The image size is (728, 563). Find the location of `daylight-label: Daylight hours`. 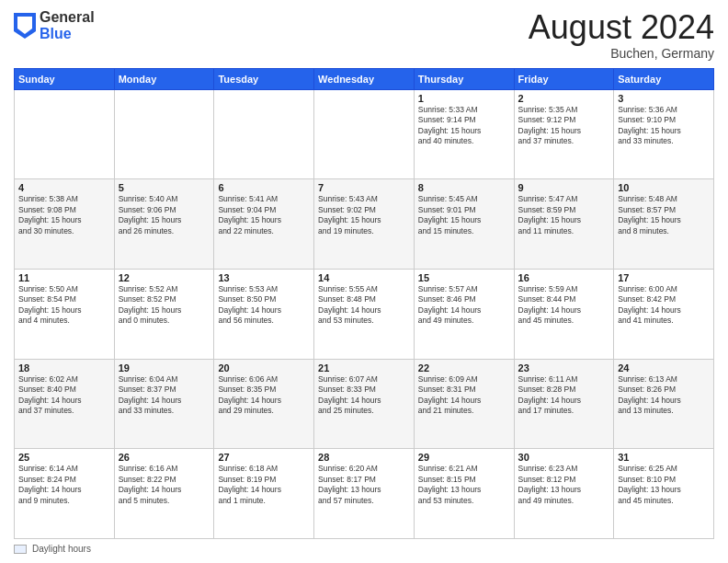

daylight-label: Daylight hours is located at coordinates (62, 548).